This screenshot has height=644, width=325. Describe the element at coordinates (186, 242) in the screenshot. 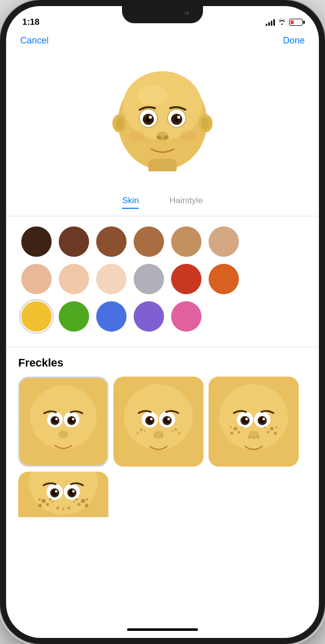

I see `swatch-caramel` at that location.